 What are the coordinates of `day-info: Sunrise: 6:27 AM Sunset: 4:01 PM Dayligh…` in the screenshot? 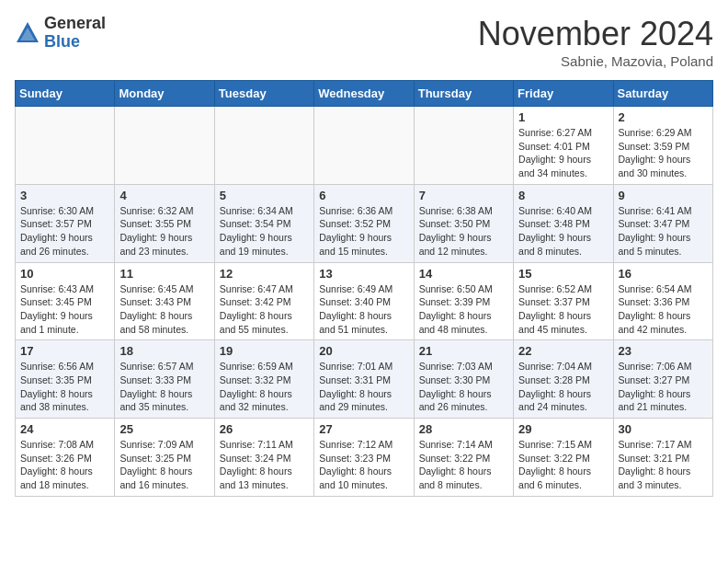 It's located at (563, 153).